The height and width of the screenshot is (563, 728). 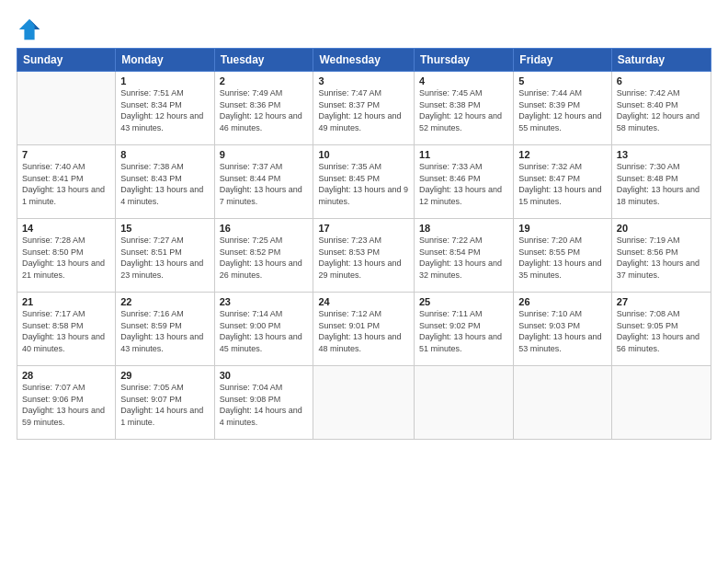 What do you see at coordinates (364, 61) in the screenshot?
I see `weekday-header-row: SundayMondayTuesdayWednesdayThursdayFrid…` at bounding box center [364, 61].